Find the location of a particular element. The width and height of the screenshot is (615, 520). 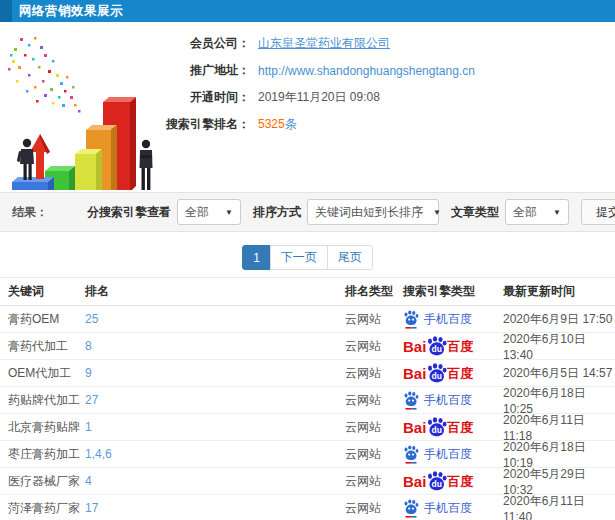

keyword-cell: 北京膏药贴牌 is located at coordinates (46, 428).